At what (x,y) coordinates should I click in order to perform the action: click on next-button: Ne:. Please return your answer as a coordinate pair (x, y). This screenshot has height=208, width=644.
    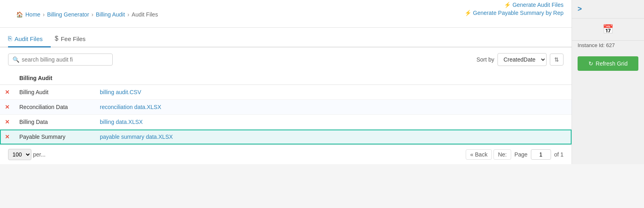
    Looking at the image, I should click on (502, 154).